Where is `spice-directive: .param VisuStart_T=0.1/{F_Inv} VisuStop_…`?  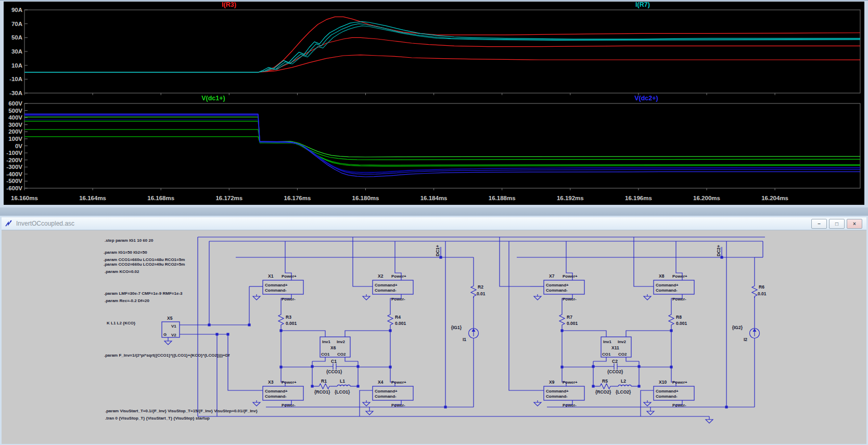 spice-directive: .param VisuStart_T=0.1/{F_Inv} VisuStop_… is located at coordinates (181, 411).